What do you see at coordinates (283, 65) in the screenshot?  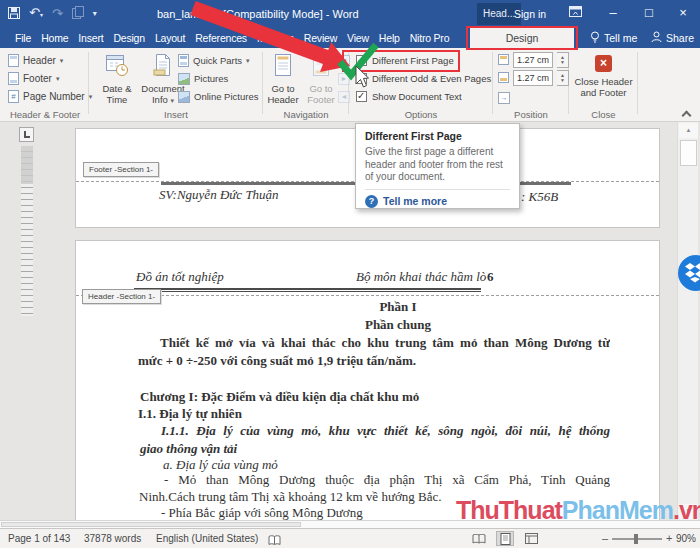 I see `go-to-header-icon` at bounding box center [283, 65].